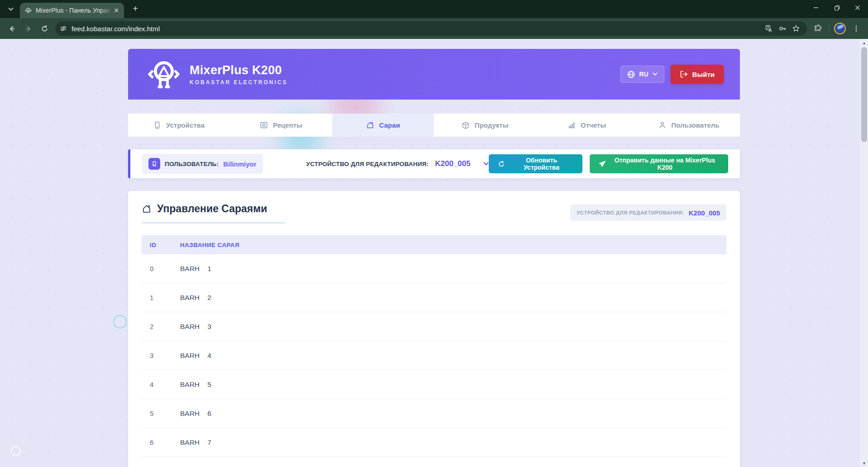  Describe the element at coordinates (434, 269) in the screenshot. I see `table-row: 0 BARH 1` at that location.